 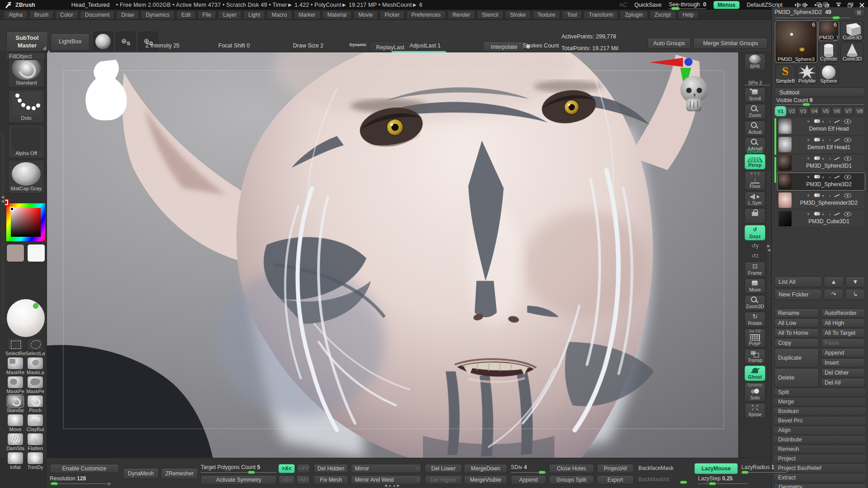 I want to click on visibility-tab: V5, so click(x=826, y=111).